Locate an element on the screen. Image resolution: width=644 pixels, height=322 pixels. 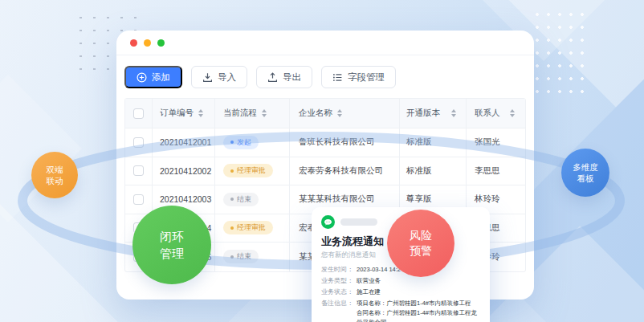
column-header-company: 企业名称 is located at coordinates (345, 113).